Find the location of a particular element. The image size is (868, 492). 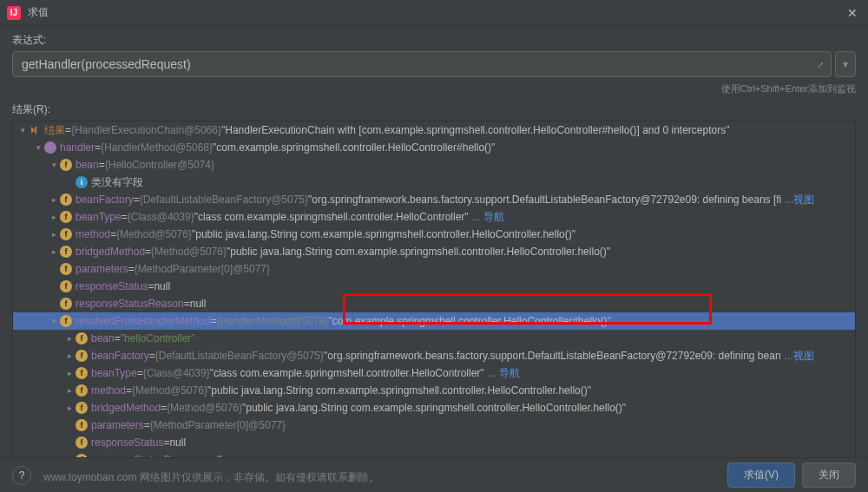

titlebar: IJ 求值 ✕ is located at coordinates (434, 13).